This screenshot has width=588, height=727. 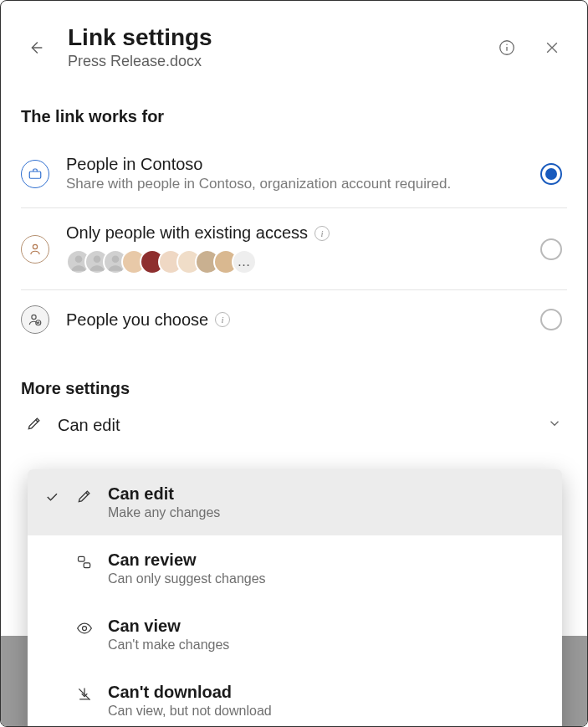 I want to click on menu-item-title: Can view, so click(x=326, y=626).